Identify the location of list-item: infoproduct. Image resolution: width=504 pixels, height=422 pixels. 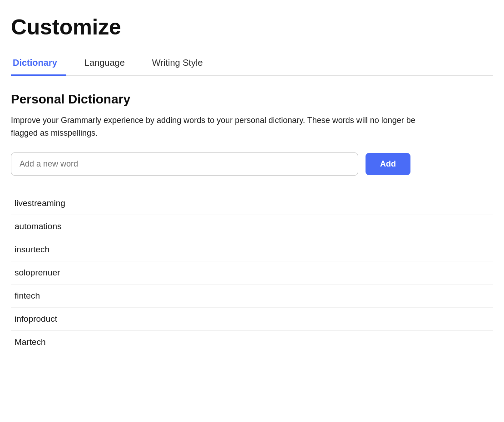
(252, 319).